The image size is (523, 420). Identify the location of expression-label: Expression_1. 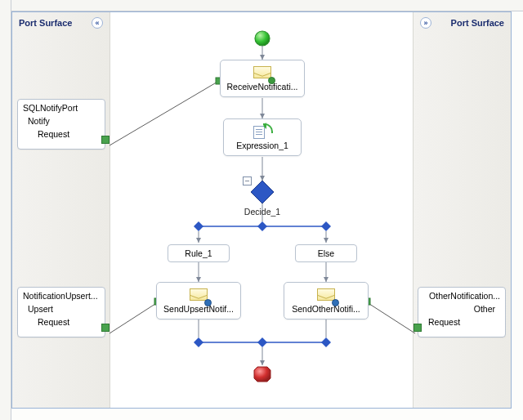
(262, 145).